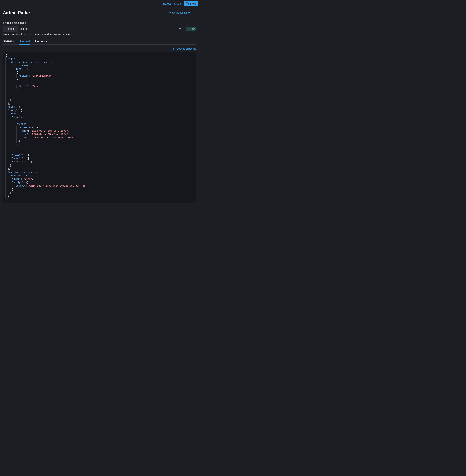 Image resolution: width=466 pixels, height=476 pixels. What do you see at coordinates (100, 34) in the screenshot?
I see `search-session-id: Search session id: 054c3f2c-f211-4205-b4…` at bounding box center [100, 34].